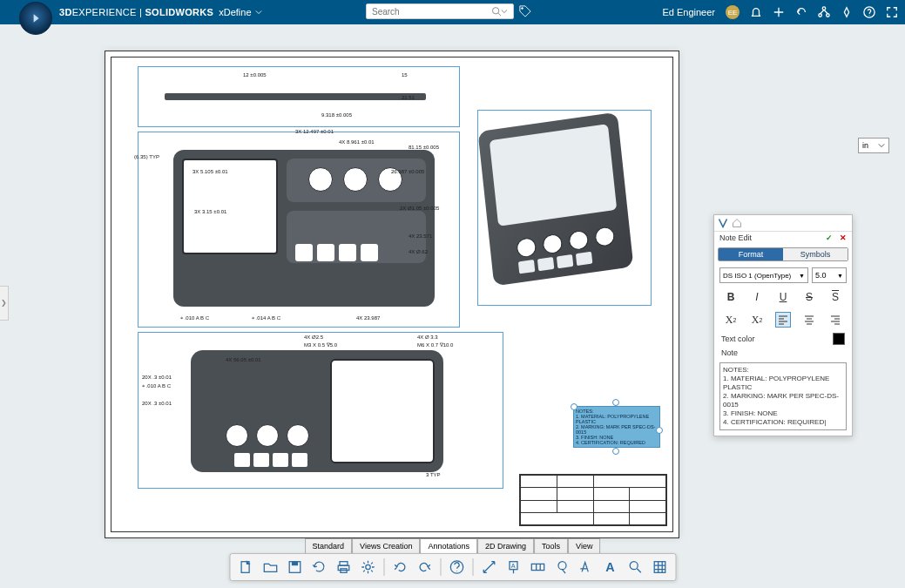  I want to click on search-box, so click(440, 11).